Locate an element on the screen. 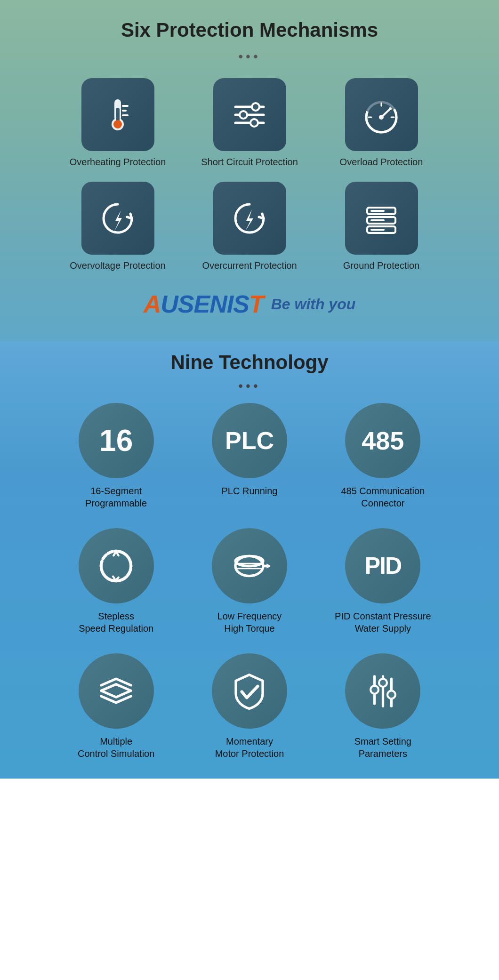 This screenshot has height=980, width=499. lowfreq-label: Low FrequencyHigh Torque is located at coordinates (250, 622).